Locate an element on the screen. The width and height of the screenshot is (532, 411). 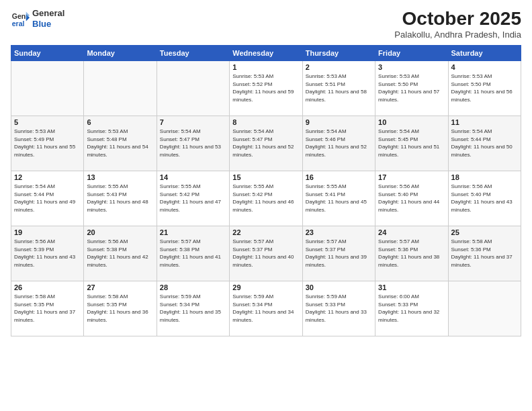
day-number: 31 is located at coordinates (411, 287).